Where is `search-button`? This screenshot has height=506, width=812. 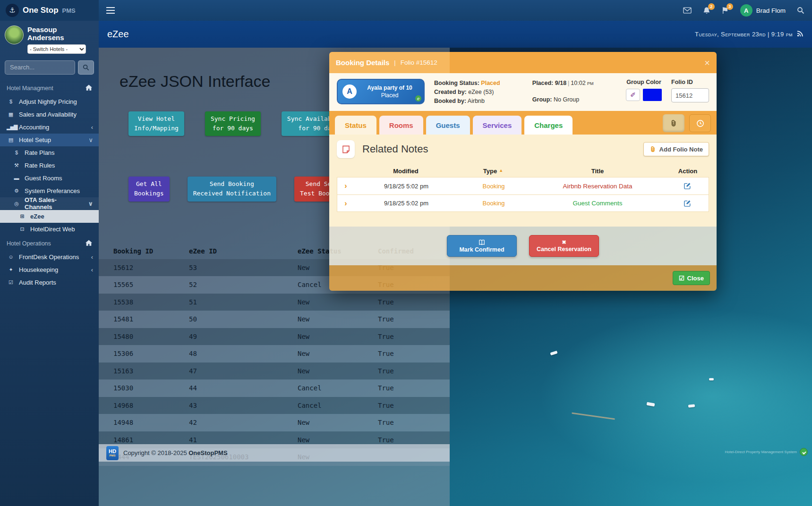 search-button is located at coordinates (86, 67).